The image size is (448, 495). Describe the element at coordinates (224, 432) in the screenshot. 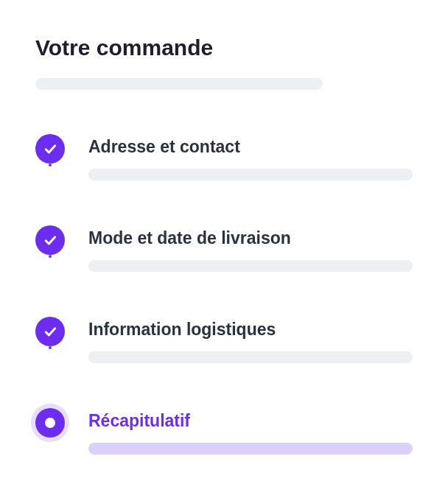

I see `step-summary: Récapitulatif` at that location.